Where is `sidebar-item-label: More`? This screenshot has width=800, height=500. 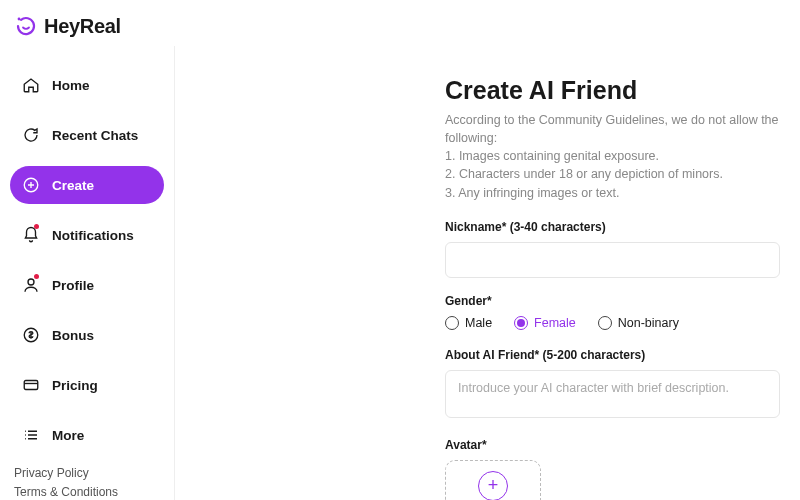
sidebar-item-label: More is located at coordinates (68, 436).